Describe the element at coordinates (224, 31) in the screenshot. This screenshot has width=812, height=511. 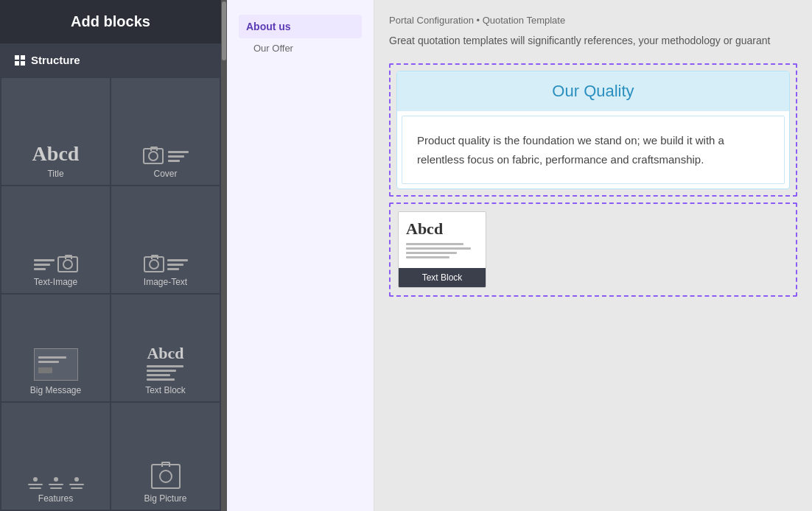
I see `scroll-thumb` at that location.